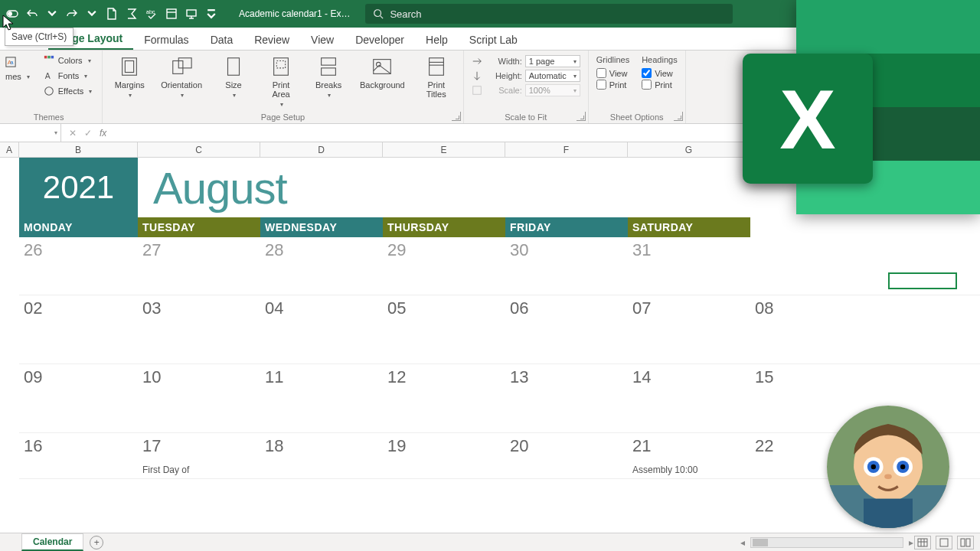 This screenshot has width=980, height=551. I want to click on col-c: C, so click(199, 150).